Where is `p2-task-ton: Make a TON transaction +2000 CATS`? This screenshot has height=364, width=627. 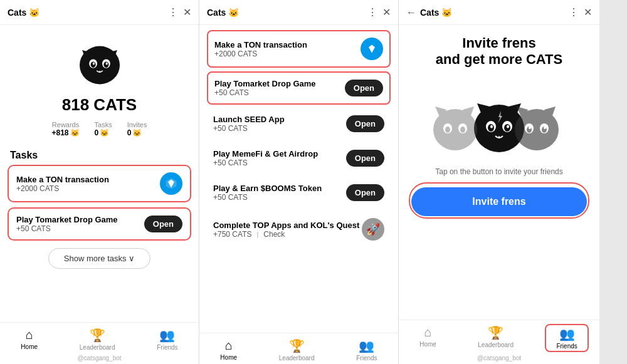
p2-task-ton: Make a TON transaction +2000 CATS is located at coordinates (298, 49).